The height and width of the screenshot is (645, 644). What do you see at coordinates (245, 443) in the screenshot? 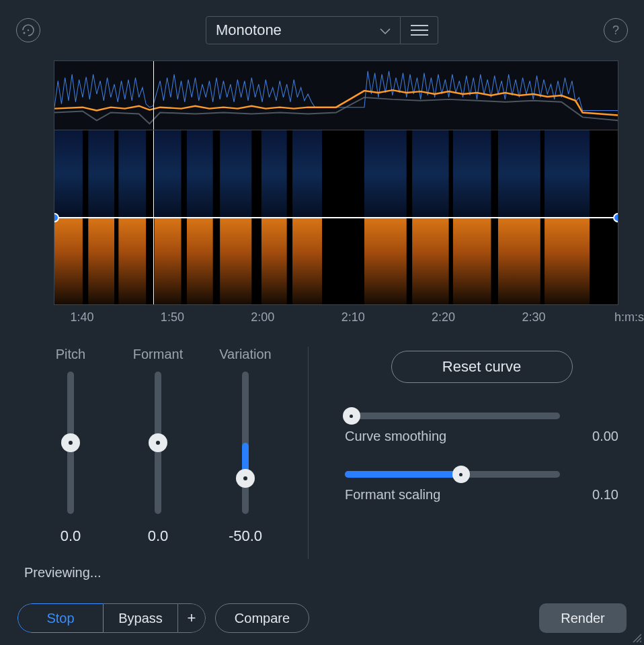
I see `variation-slider-track` at bounding box center [245, 443].